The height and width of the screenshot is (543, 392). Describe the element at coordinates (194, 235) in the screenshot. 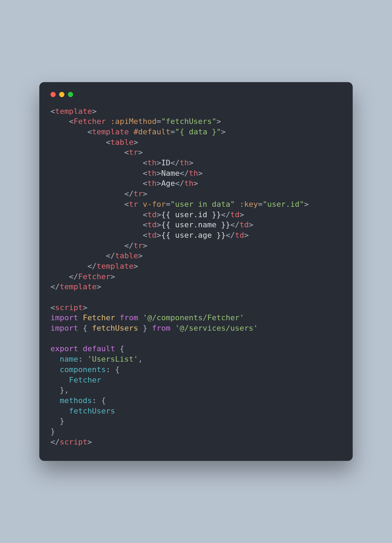

I see `code-token: {{ user.age }}` at that location.